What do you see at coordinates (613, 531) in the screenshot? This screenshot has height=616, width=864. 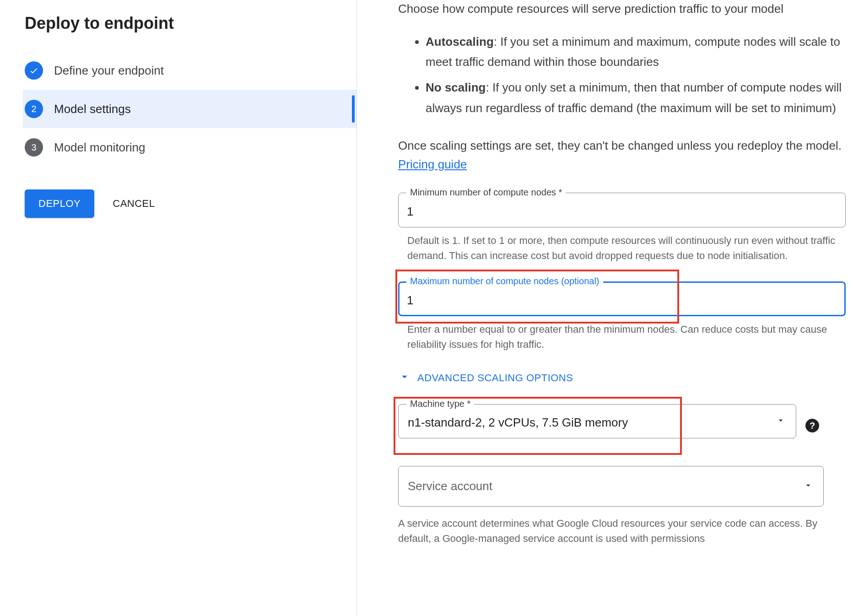 I see `service-account-helper: A service account determines what Google…` at bounding box center [613, 531].